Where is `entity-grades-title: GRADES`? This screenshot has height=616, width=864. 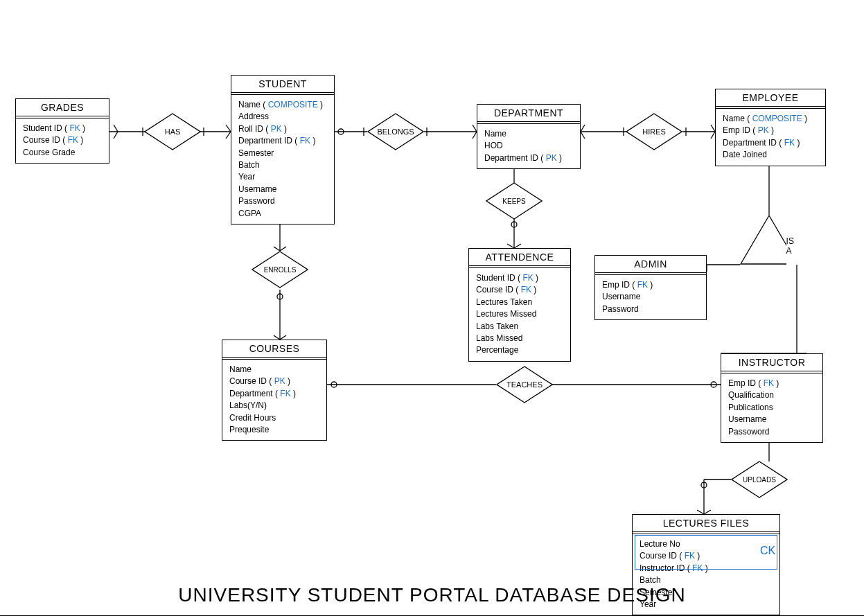 entity-grades-title: GRADES is located at coordinates (62, 108).